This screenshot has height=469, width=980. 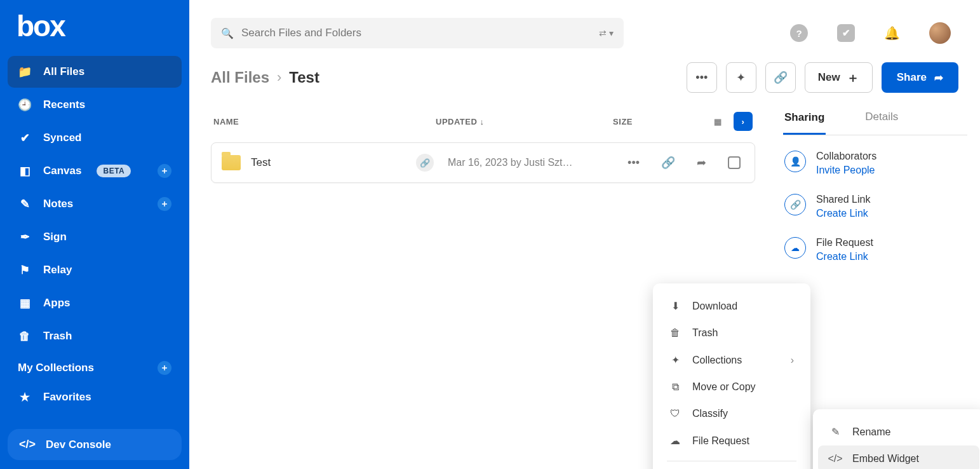 I want to click on sidebar-item-sign: ✒ Sign, so click(x=95, y=237).